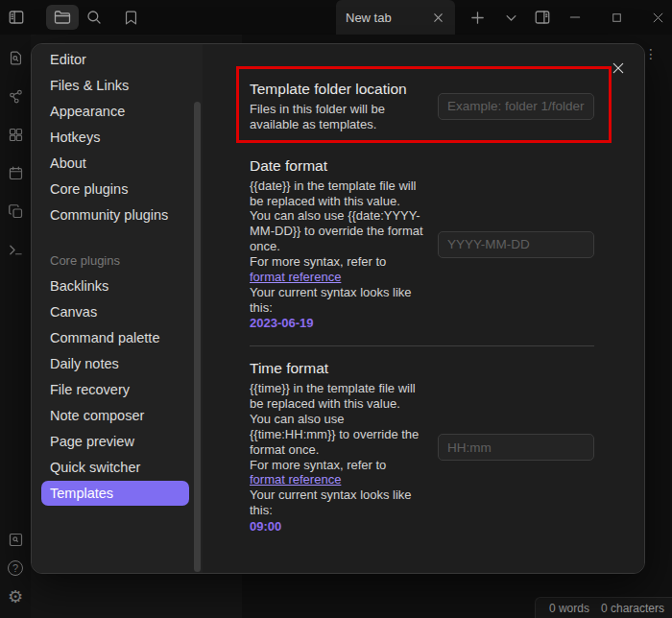 This screenshot has width=672, height=618. What do you see at coordinates (296, 480) in the screenshot?
I see `format-reference-link-time: format reference` at bounding box center [296, 480].